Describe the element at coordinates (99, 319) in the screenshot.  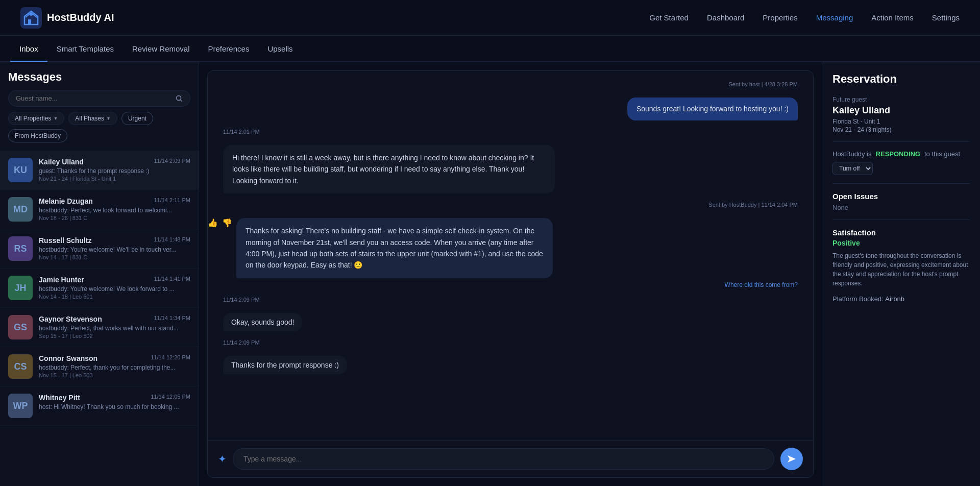
I see `message-list: KU Kailey Ulland 11/14 2:09 PM guest: Th…` at that location.